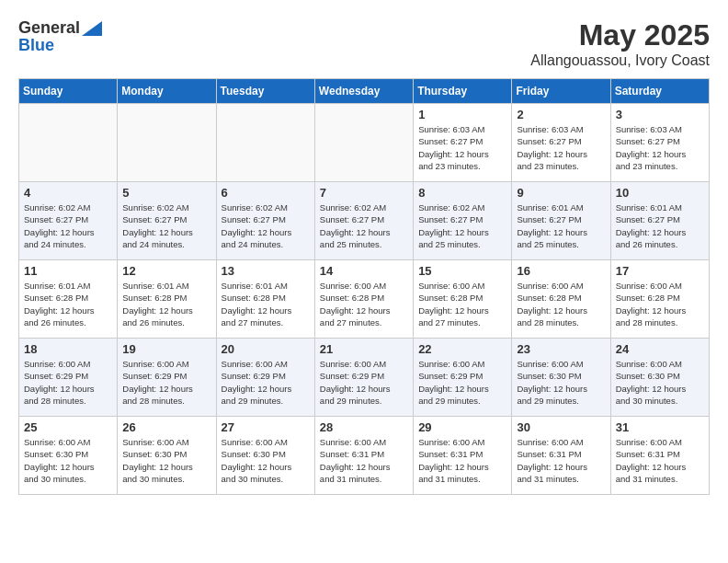 The image size is (728, 563). What do you see at coordinates (660, 456) in the screenshot?
I see `table-row: 31Sunrise: 6:00 AM Sunset: 6:31 PM Dayli…` at bounding box center [660, 456].